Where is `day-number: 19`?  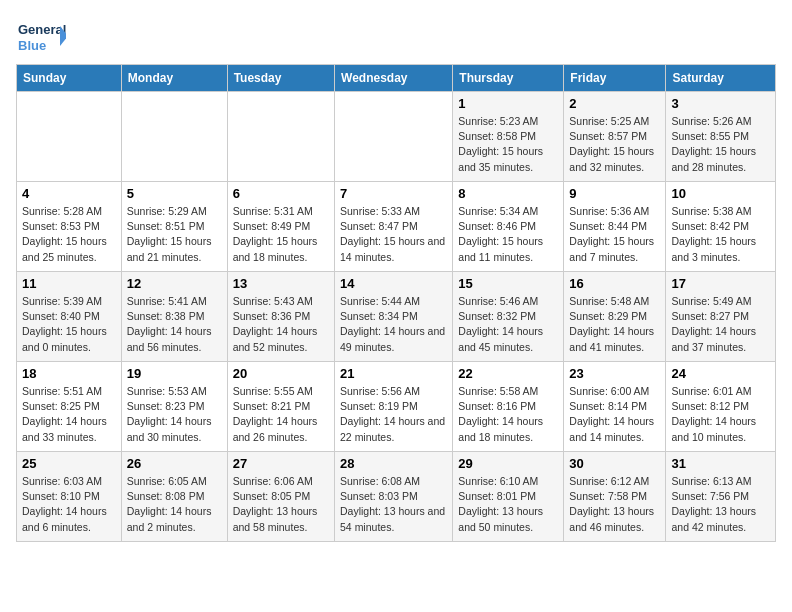 day-number: 19 is located at coordinates (174, 374).